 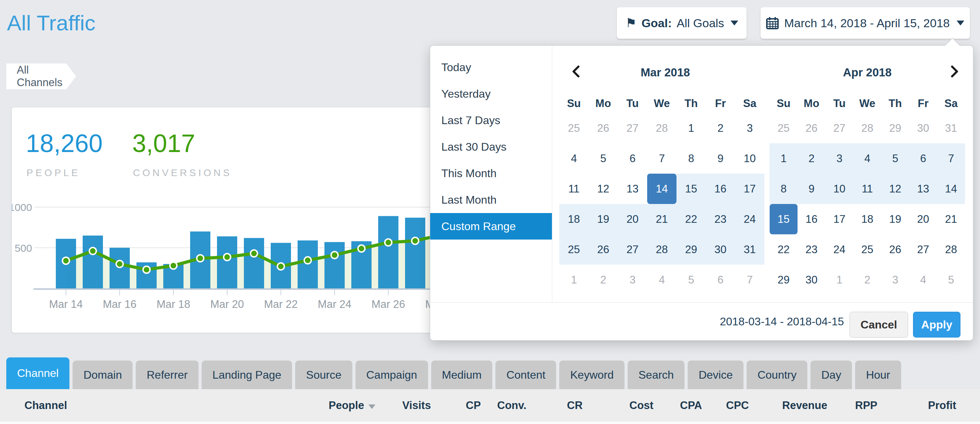 What do you see at coordinates (491, 226) in the screenshot?
I see `preset-custom-range: Custom Range` at bounding box center [491, 226].